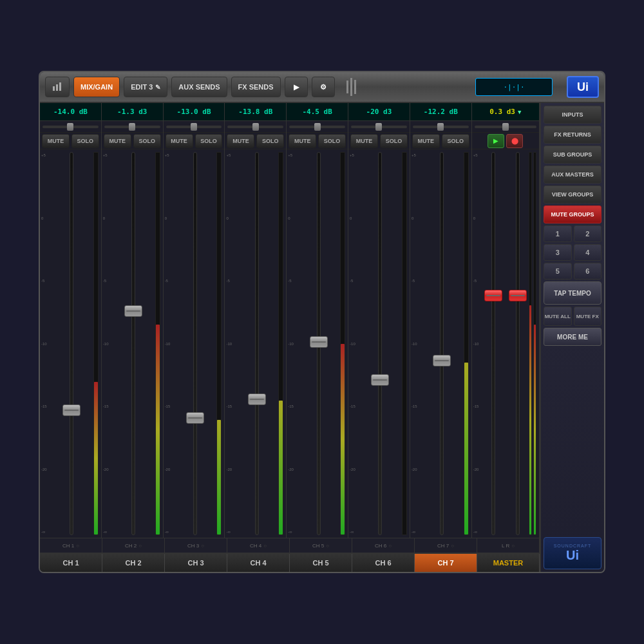 The width and height of the screenshot is (644, 644). Describe the element at coordinates (194, 127) in the screenshot. I see `ch3-gain-area` at that location.